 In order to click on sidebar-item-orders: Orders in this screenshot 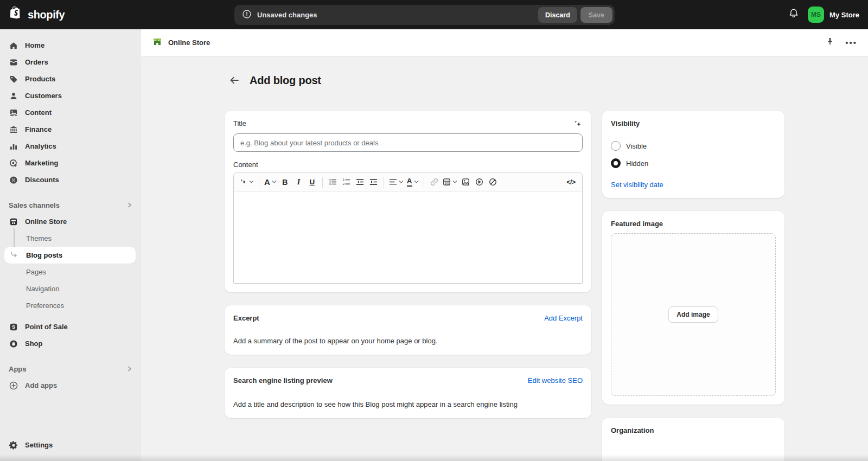, I will do `click(71, 62)`.